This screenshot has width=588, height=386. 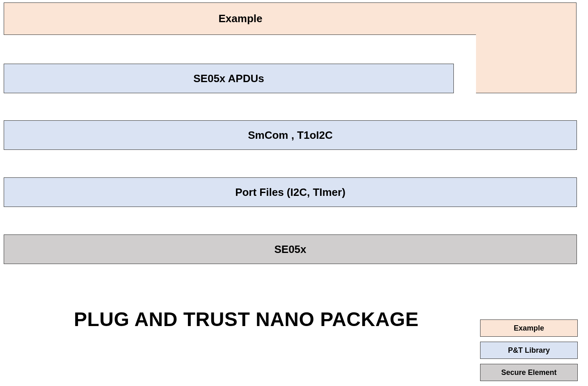 What do you see at coordinates (291, 136) in the screenshot?
I see `block-smcom-label: SmCom , T1oI2C` at bounding box center [291, 136].